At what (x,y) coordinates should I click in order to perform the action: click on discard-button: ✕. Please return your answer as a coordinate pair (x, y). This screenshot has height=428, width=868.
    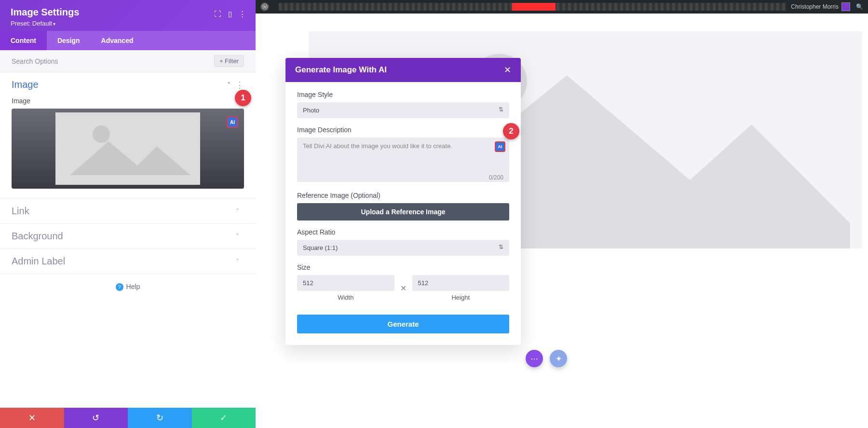
    Looking at the image, I should click on (32, 418).